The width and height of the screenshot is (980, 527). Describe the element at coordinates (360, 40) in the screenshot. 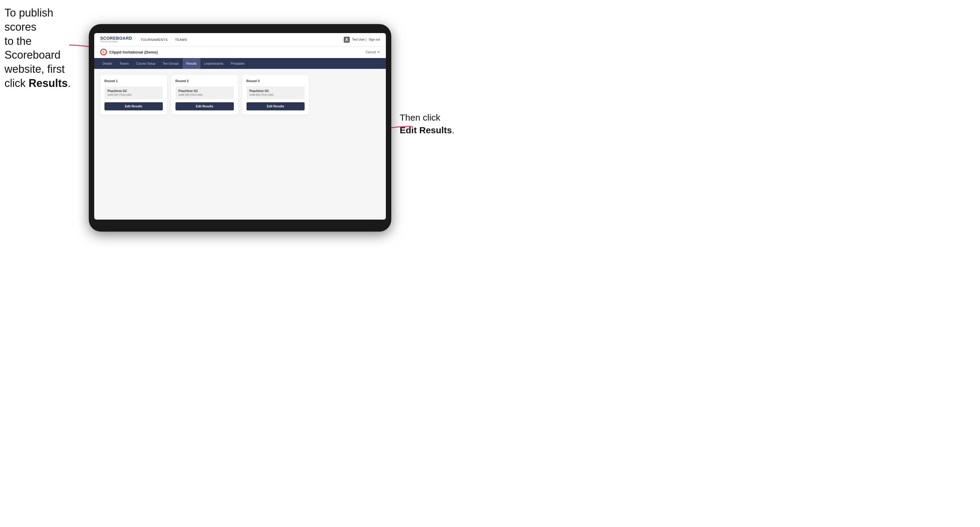

I see `nav-user-text: Test User |` at that location.